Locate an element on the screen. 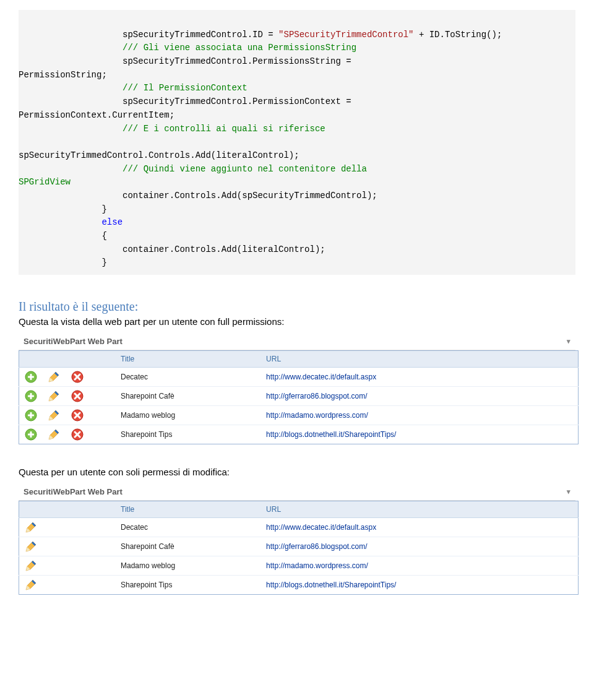 This screenshot has width=594, height=700. webpart-table-full: Title URL Decatec http://www.decatec.it/… is located at coordinates (298, 397).